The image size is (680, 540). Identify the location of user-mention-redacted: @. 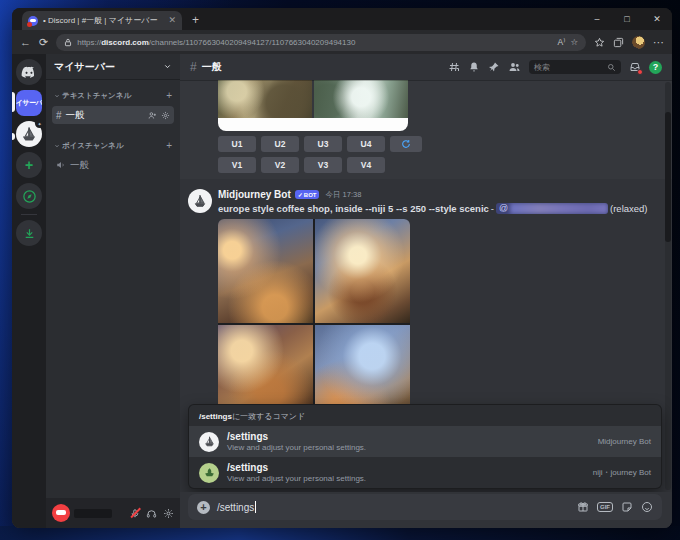
(552, 208).